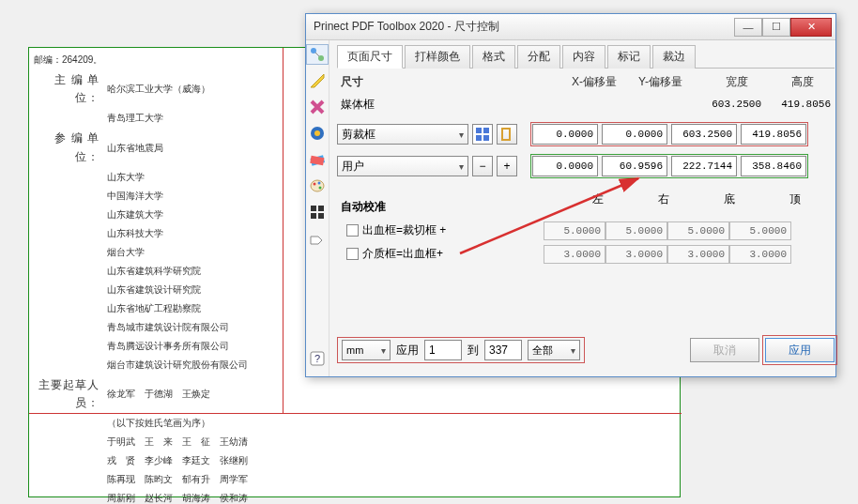 The height and width of the screenshot is (504, 858). I want to click on bleed-right: 5.0000, so click(636, 231).